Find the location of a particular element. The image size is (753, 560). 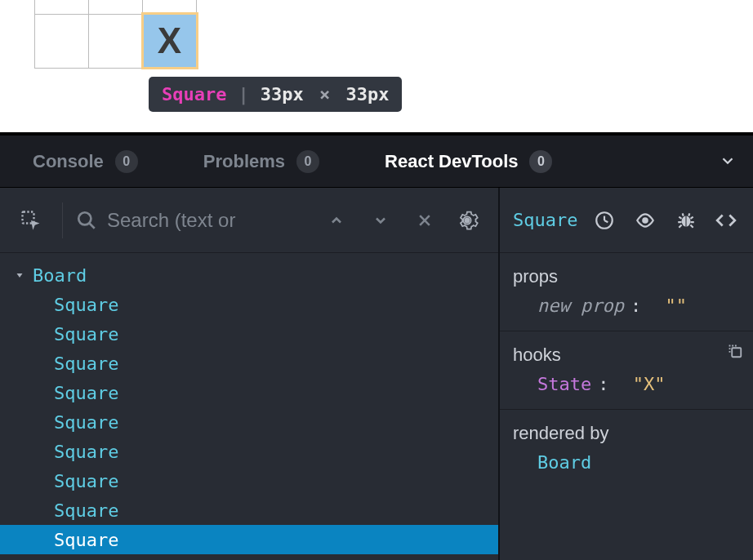

search-icon is located at coordinates (87, 220).